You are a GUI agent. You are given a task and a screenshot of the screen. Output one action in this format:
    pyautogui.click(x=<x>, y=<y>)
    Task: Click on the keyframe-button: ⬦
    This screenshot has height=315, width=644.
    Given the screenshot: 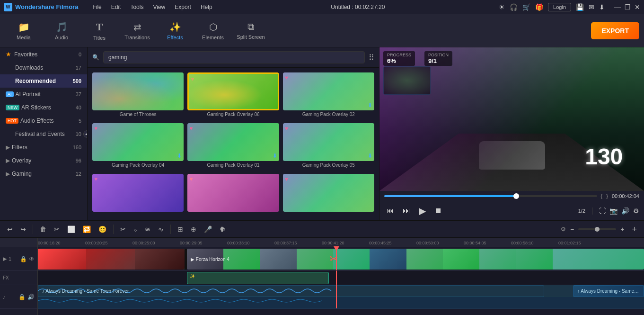 What is the action you would take?
    pyautogui.click(x=135, y=229)
    